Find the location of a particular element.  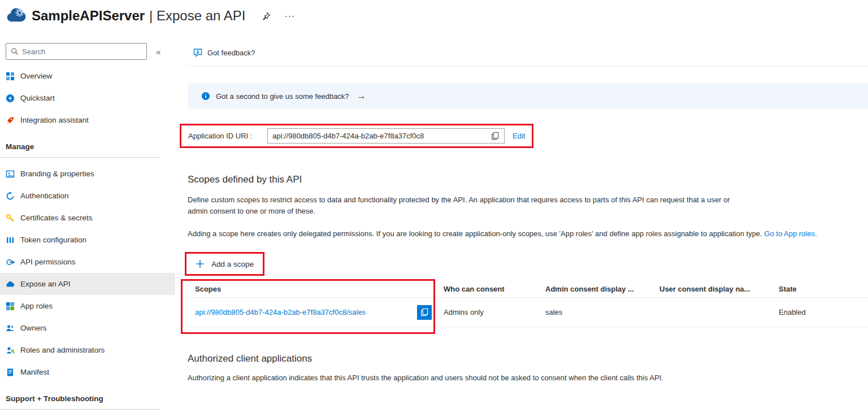

sidebar-item-label: Branding & properties is located at coordinates (58, 174).